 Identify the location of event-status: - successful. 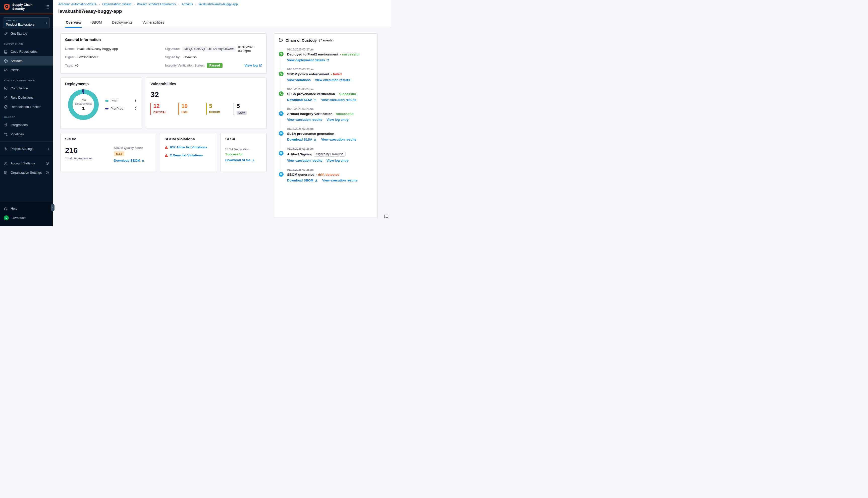
(350, 54).